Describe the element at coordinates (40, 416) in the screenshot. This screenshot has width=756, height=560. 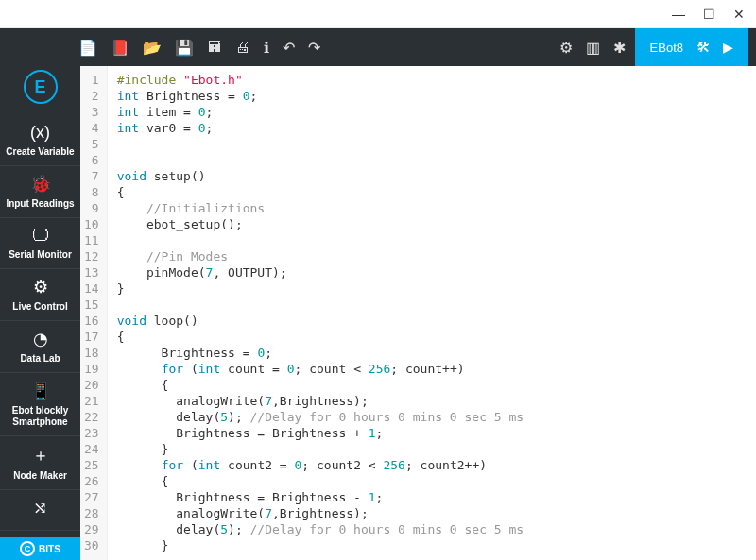
I see `sidebar-label-5: Ebot blockly Smartphone` at that location.